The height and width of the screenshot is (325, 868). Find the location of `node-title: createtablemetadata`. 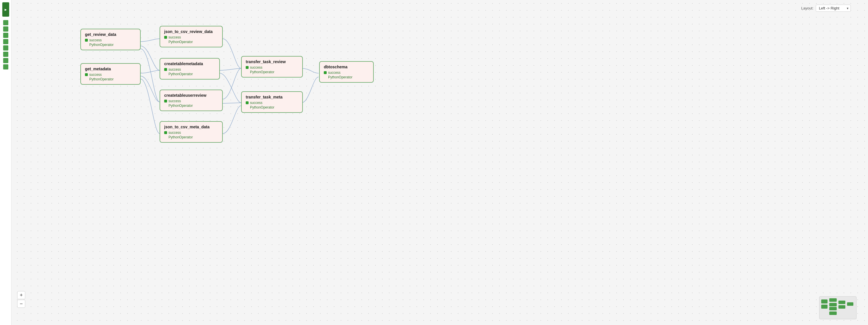

node-title: createtablemetadata is located at coordinates (190, 64).